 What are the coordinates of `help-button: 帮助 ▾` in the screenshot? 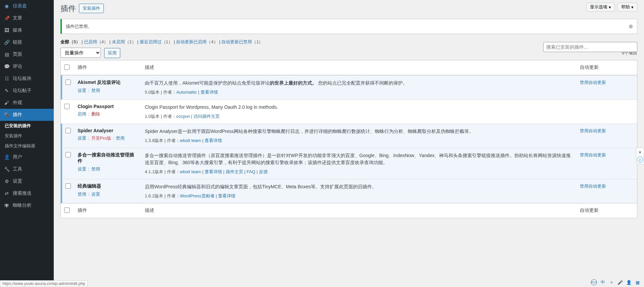 It's located at (628, 7).